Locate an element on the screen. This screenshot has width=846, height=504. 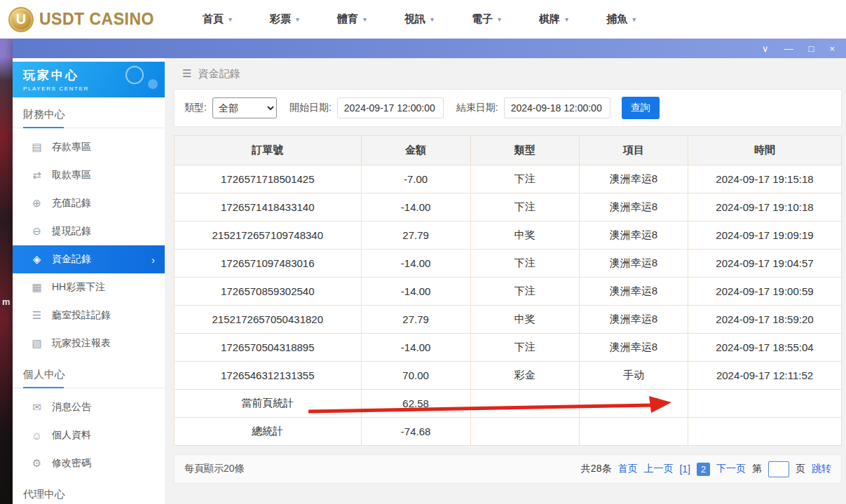
window-close-icon: × is located at coordinates (832, 49).